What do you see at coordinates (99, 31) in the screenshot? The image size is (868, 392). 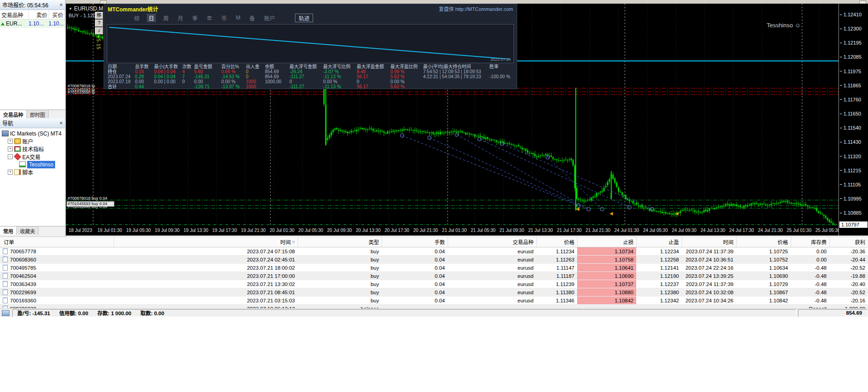 I see `check-button: √` at bounding box center [99, 31].